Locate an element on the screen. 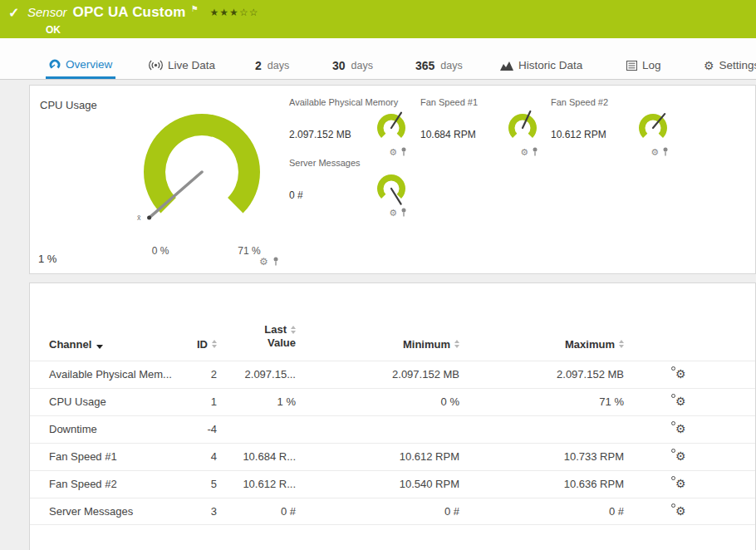  broadcast-icon is located at coordinates (156, 65).